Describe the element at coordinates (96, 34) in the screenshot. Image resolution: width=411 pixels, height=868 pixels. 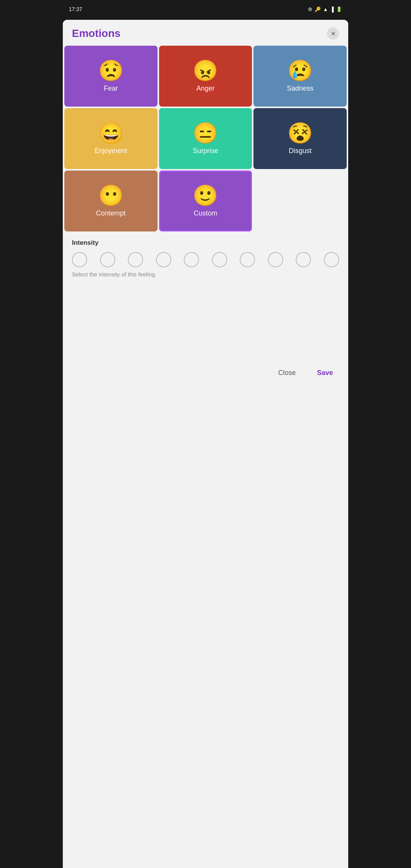
I see `page-title: Emotions` at that location.